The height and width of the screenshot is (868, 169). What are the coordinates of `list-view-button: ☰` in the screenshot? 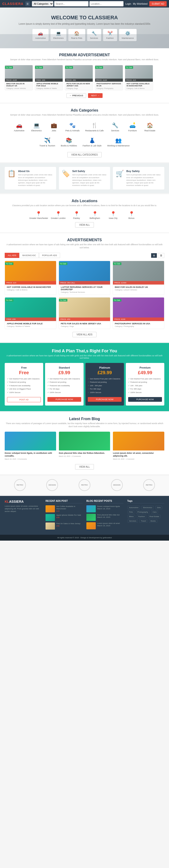 It's located at (161, 255).